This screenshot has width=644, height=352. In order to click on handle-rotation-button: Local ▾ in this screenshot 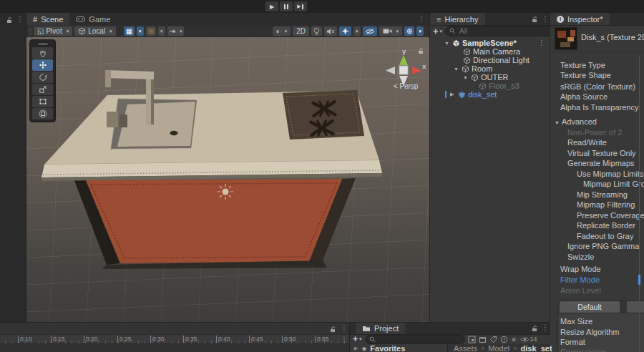, I will do `click(94, 31)`.